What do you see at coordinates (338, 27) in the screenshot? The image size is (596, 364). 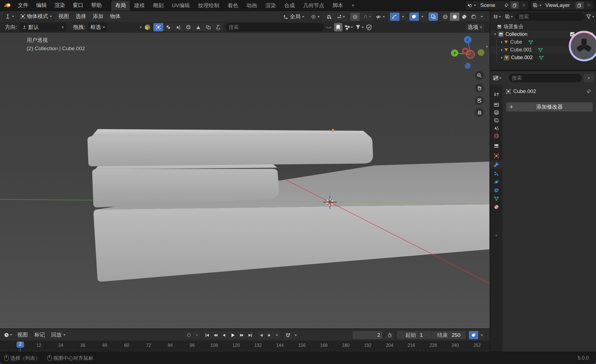 I see `bookmark-button` at bounding box center [338, 27].